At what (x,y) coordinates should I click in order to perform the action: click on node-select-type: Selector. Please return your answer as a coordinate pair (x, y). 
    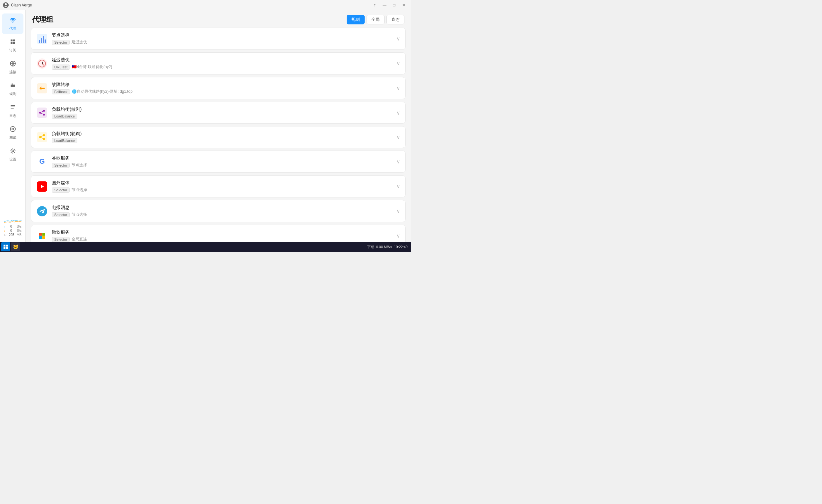
    Looking at the image, I should click on (61, 42).